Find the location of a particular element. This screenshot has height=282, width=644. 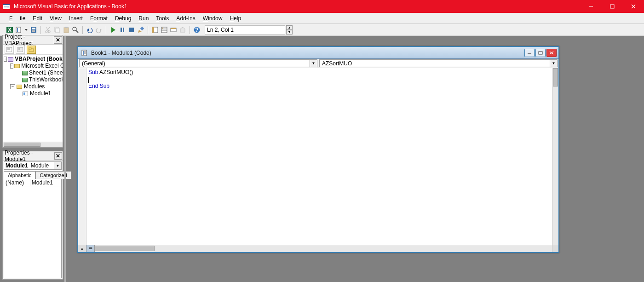

tree-thisworkbook-label: ThisWorkbook is located at coordinates (46, 80).